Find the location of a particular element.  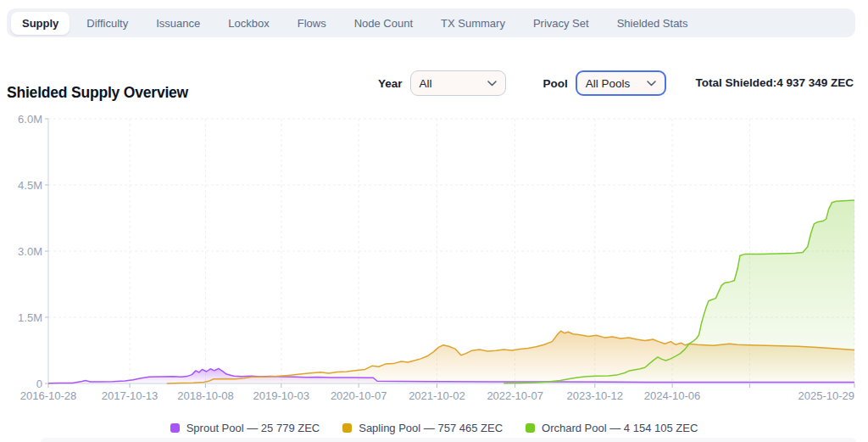

tab-difficulty: Difficulty is located at coordinates (107, 24).